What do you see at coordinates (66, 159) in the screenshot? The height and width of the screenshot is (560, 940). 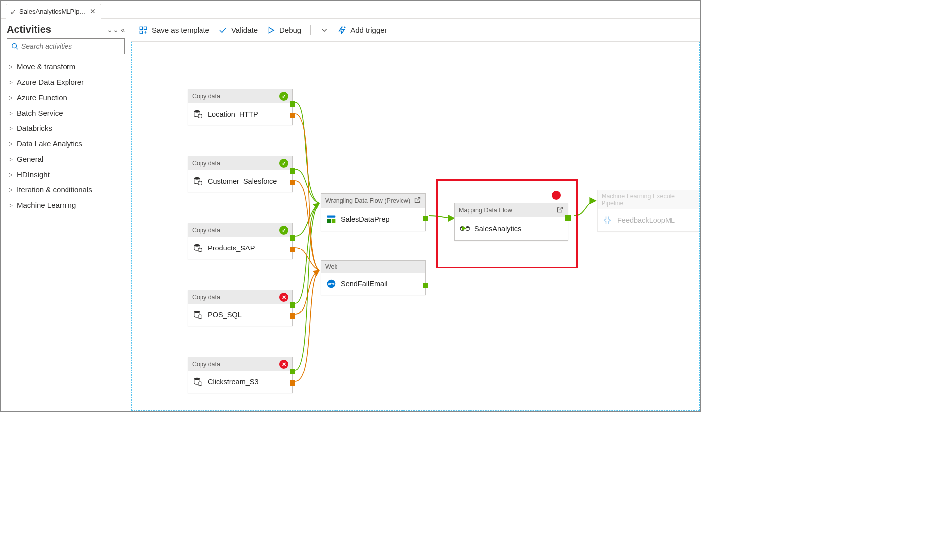 I see `sidebar-item-general: ▷General` at bounding box center [66, 159].